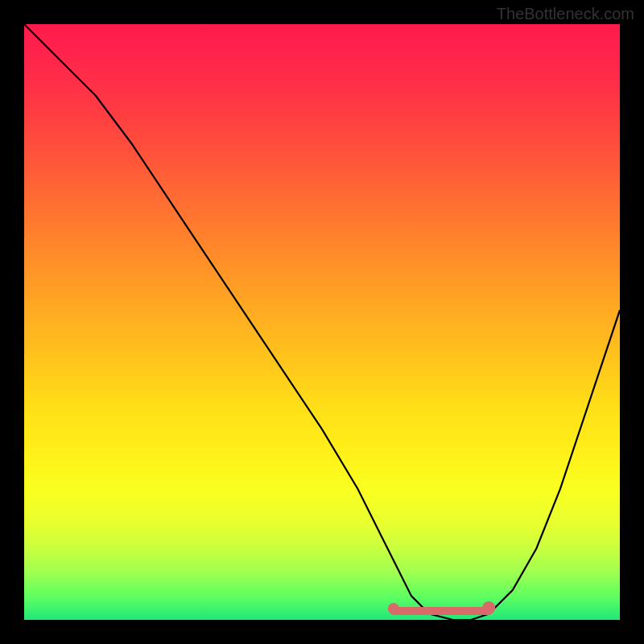 The width and height of the screenshot is (644, 644). Describe the element at coordinates (565, 14) in the screenshot. I see `watermark-text: TheBottleneck.com` at that location.